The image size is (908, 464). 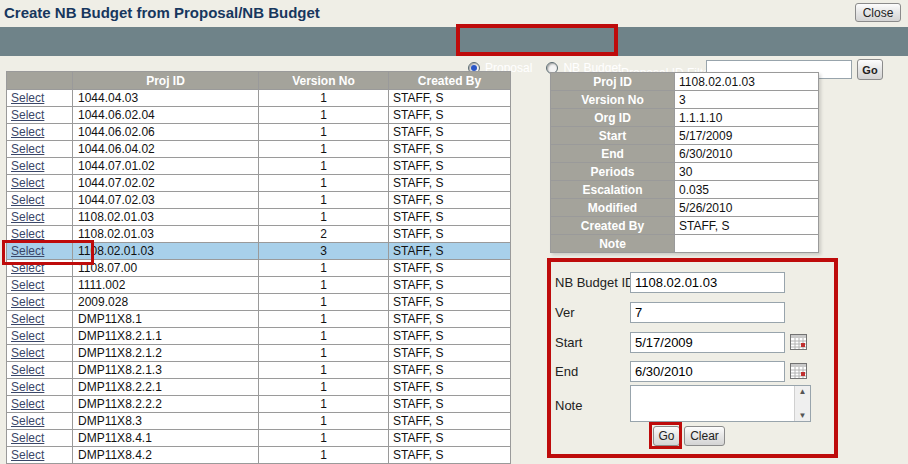 What do you see at coordinates (708, 372) in the screenshot?
I see `end-input` at bounding box center [708, 372].